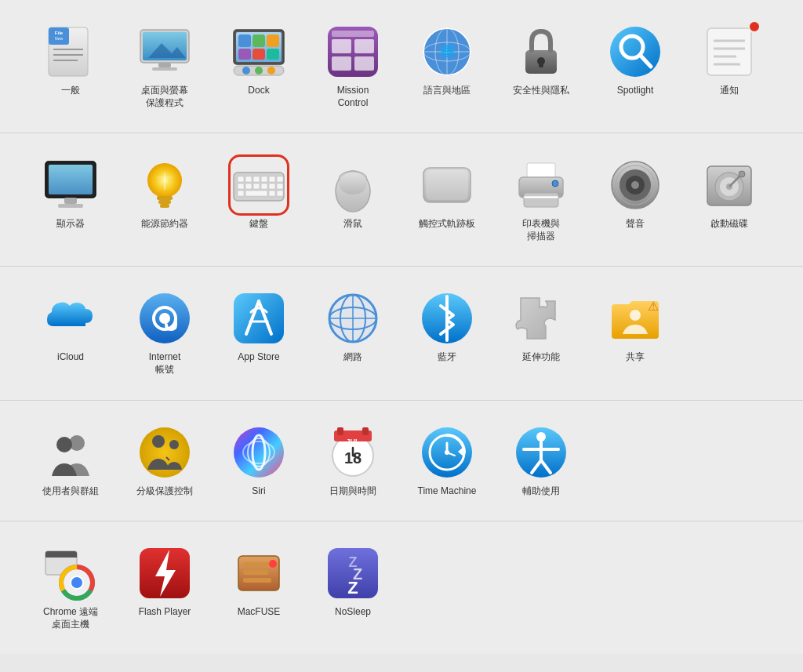 This screenshot has width=803, height=672. I want to click on pref-printer: 印表機與掃描器, so click(541, 199).